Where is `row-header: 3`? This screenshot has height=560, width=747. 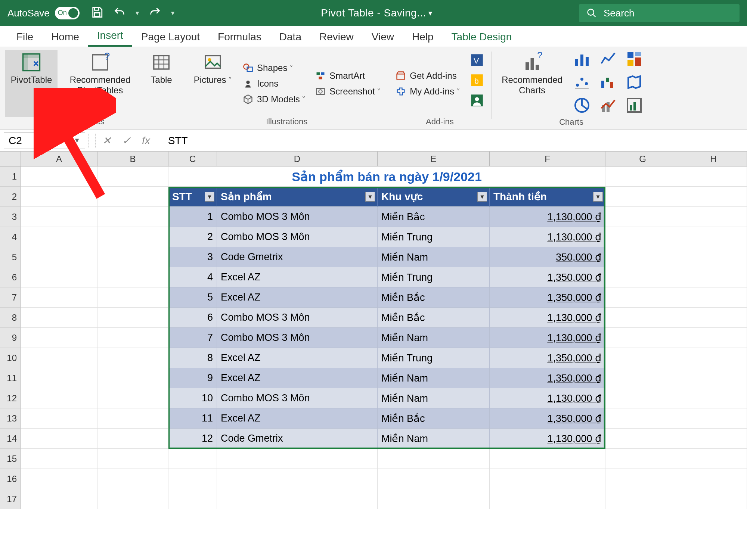
row-header: 3 is located at coordinates (10, 217).